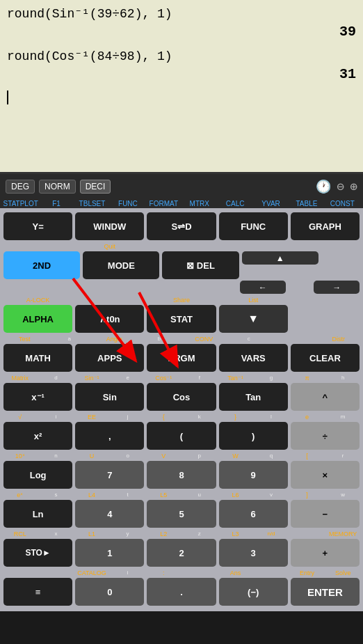  What do you see at coordinates (110, 319) in the screenshot?
I see `angle-button: ∧t0n` at bounding box center [110, 319].